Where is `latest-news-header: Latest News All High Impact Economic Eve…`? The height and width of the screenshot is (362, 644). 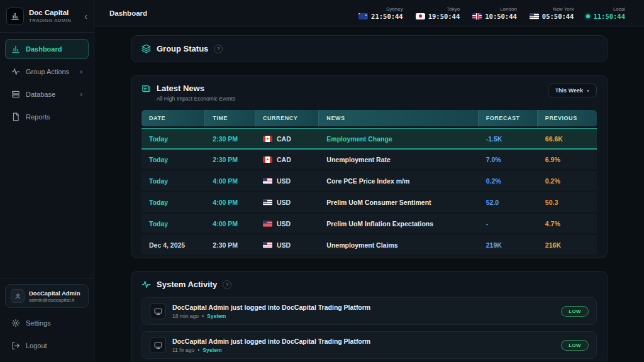 latest-news-header: Latest News All High Impact Economic Eve… is located at coordinates (369, 93).